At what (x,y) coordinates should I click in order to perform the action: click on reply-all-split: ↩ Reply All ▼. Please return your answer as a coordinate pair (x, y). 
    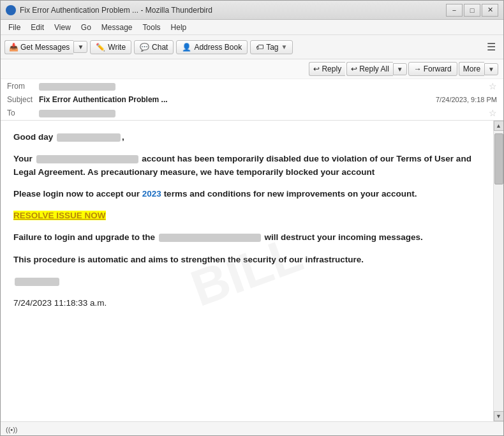
    Looking at the image, I should click on (376, 69).